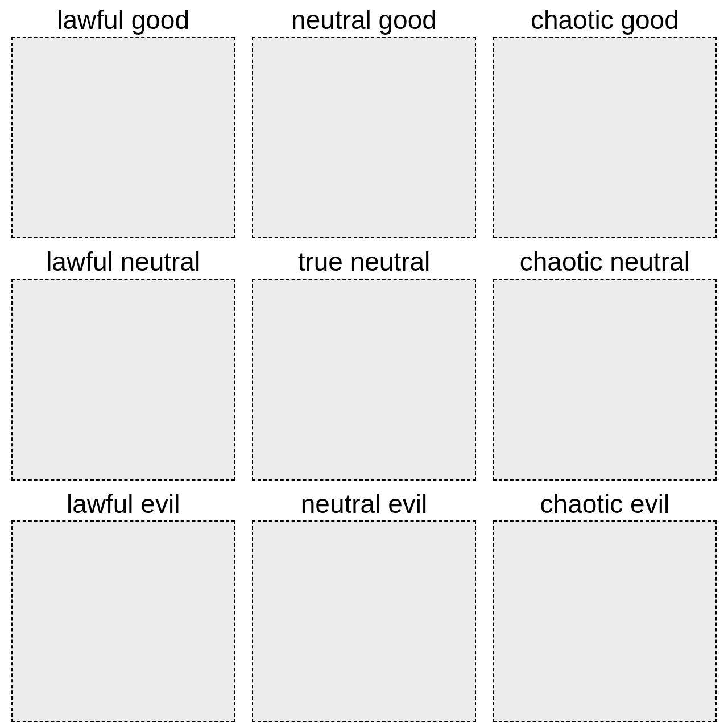 This screenshot has height=728, width=728. Describe the element at coordinates (123, 20) in the screenshot. I see `label-lawful-good: lawful good` at that location.